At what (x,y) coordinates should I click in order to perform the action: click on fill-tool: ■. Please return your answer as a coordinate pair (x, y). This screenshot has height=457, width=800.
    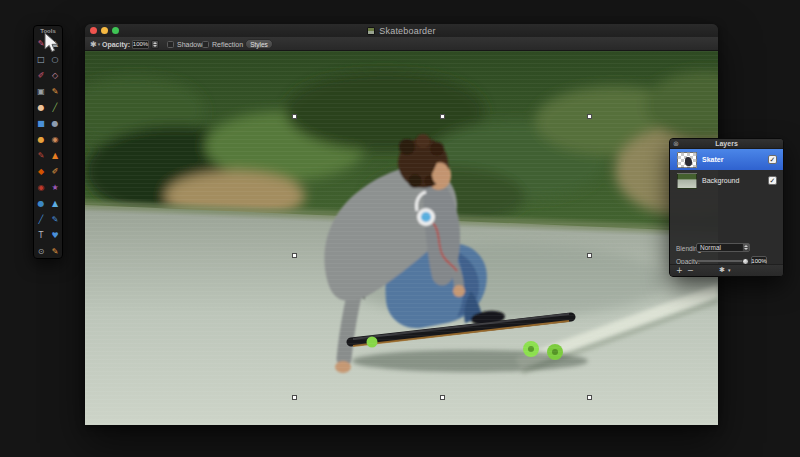
    Looking at the image, I should click on (41, 124).